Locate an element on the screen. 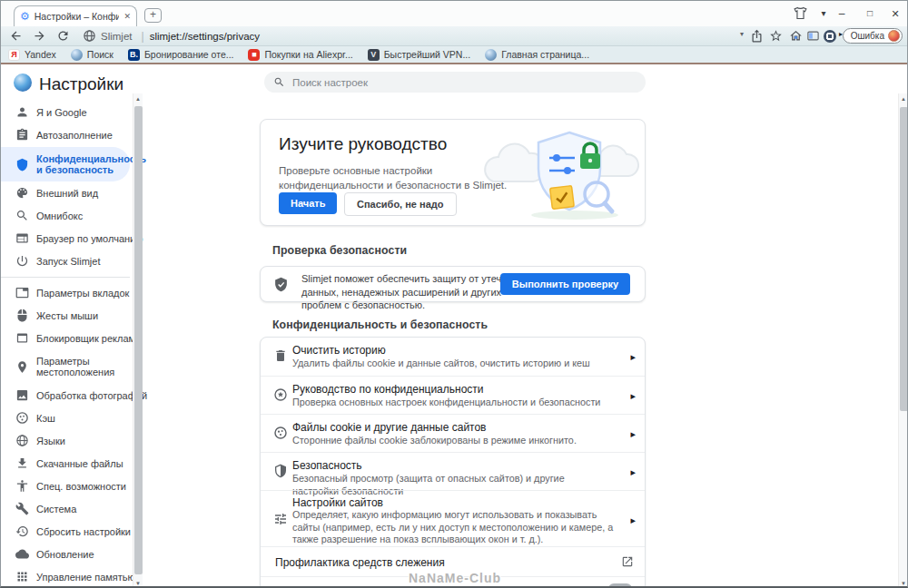  sidebar-item-downloads: Скачанные файлы is located at coordinates (65, 463).